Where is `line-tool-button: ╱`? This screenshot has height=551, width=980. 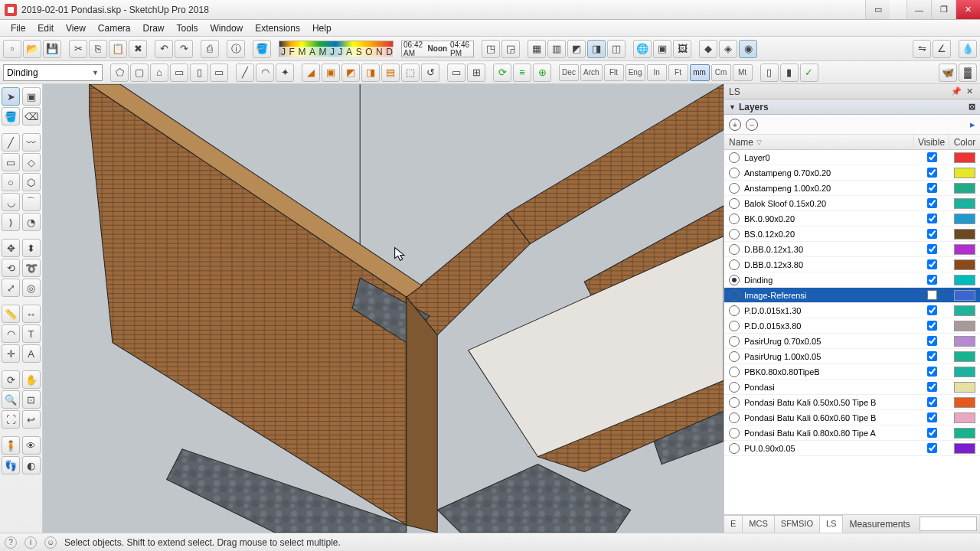
line-tool-button: ╱ is located at coordinates (245, 73).